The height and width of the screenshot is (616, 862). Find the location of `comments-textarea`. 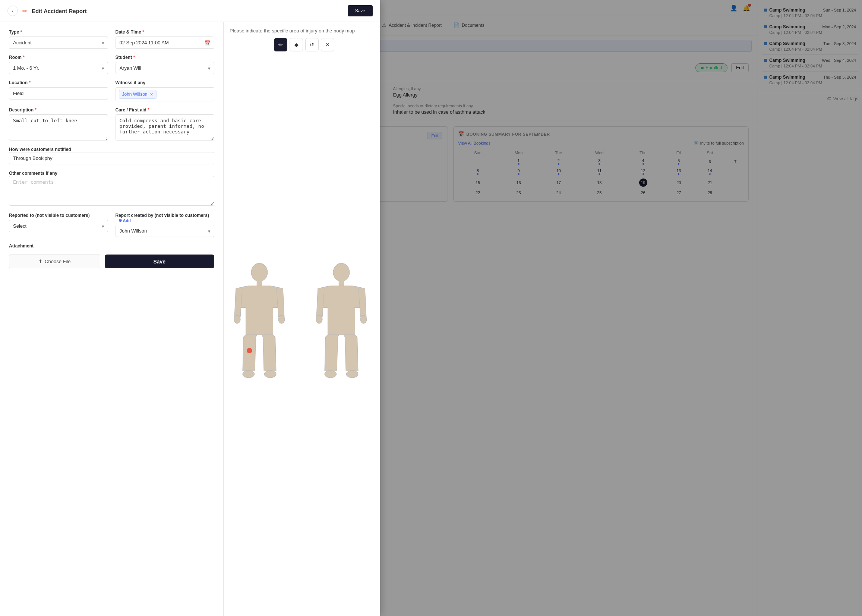

comments-textarea is located at coordinates (111, 191).